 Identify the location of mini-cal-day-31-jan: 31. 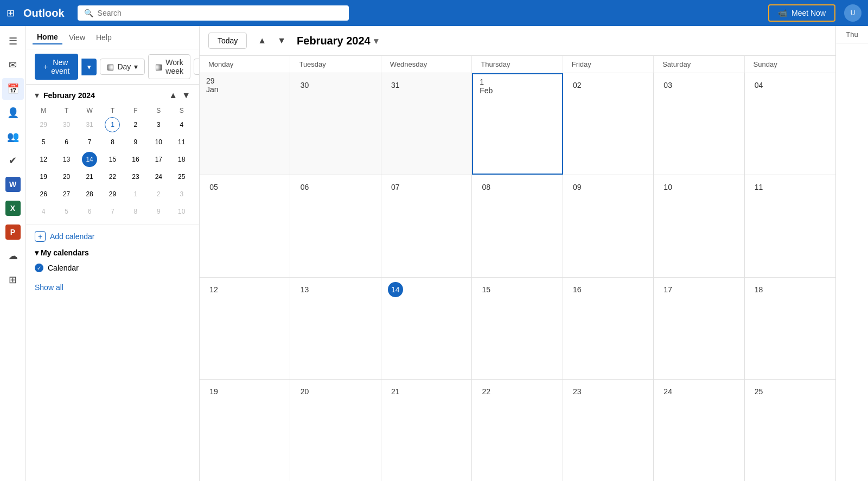
(90, 125).